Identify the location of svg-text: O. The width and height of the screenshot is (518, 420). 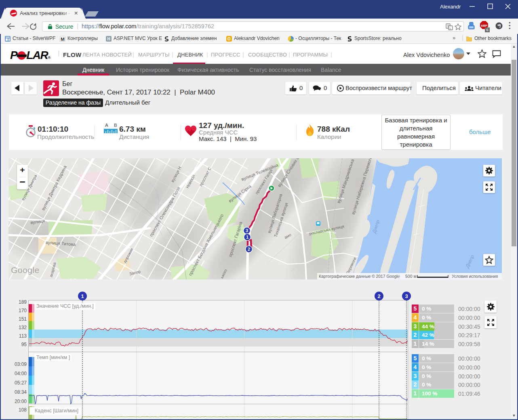
(229, 39).